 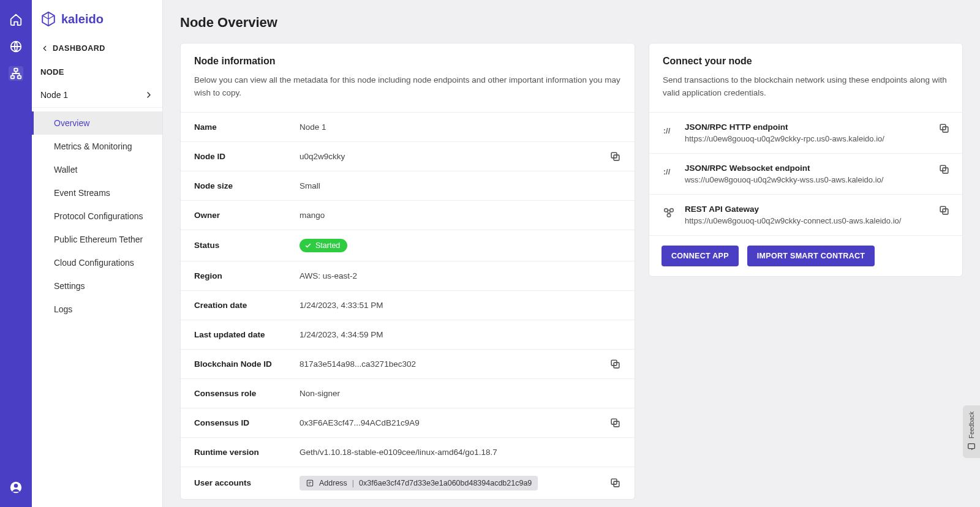 What do you see at coordinates (16, 487) in the screenshot?
I see `user-icon` at bounding box center [16, 487].